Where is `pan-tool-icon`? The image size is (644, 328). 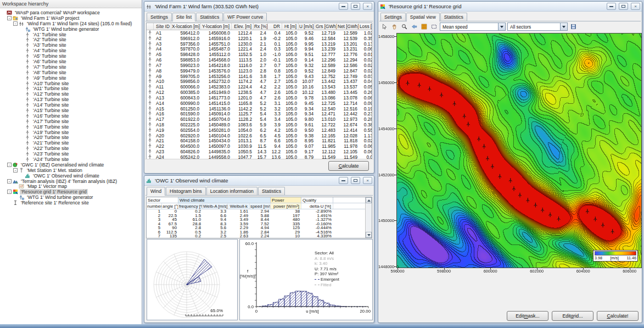 pan-tool-icon is located at coordinates (394, 26).